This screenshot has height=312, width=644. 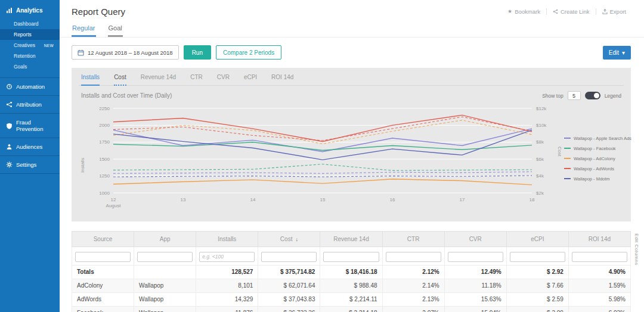 I want to click on filter-input-roi-14d, so click(x=600, y=257).